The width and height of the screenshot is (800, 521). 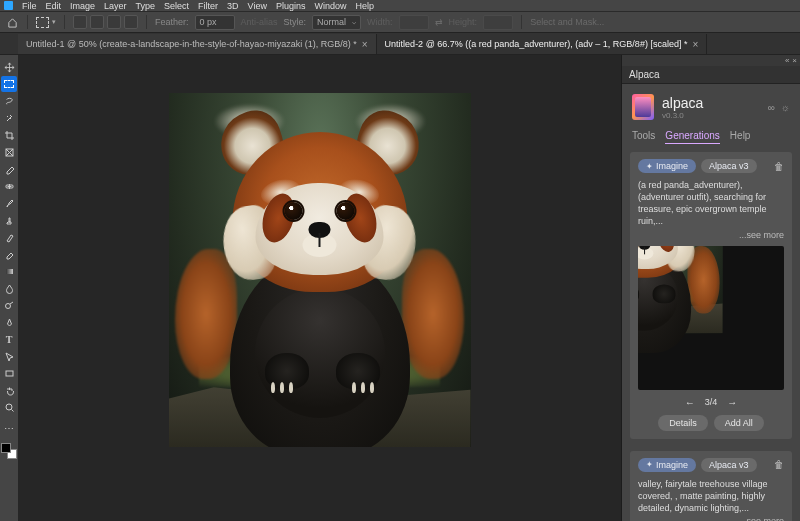 What do you see at coordinates (400, 6) in the screenshot?
I see `menu-bar: File Edit Image Layer Type Select Filter…` at bounding box center [400, 6].